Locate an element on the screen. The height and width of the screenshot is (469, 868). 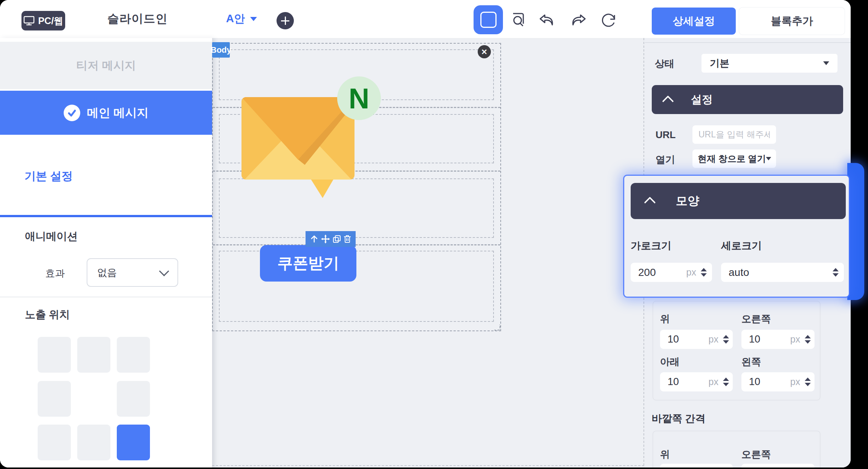
tab-detail-settings: 상세설정 is located at coordinates (694, 21).